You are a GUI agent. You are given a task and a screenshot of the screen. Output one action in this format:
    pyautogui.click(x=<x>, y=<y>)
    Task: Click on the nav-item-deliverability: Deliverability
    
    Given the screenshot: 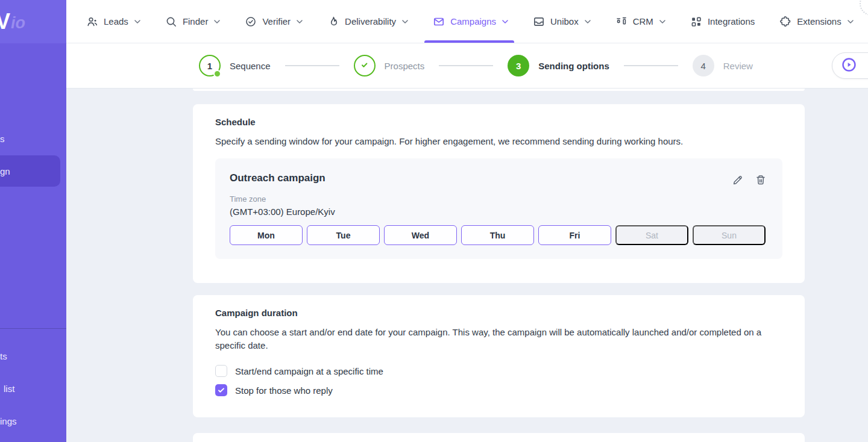 What is the action you would take?
    pyautogui.click(x=368, y=22)
    